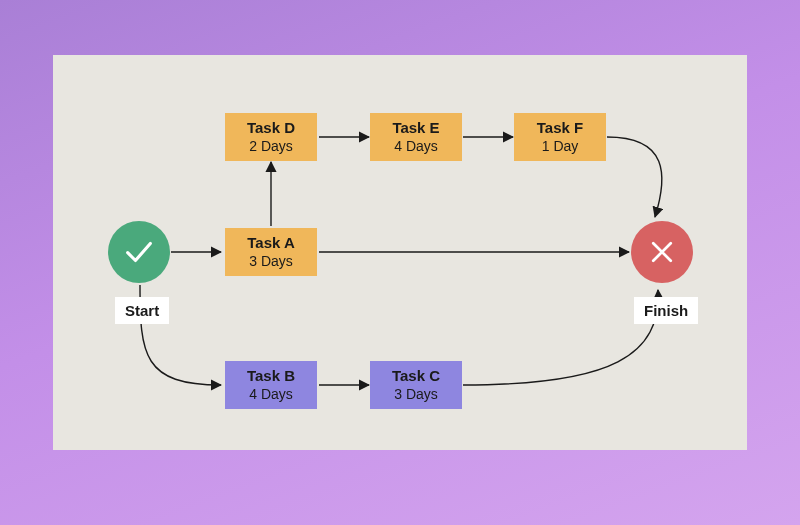 This screenshot has height=525, width=800. What do you see at coordinates (416, 376) in the screenshot?
I see `task-c-title: Task C` at bounding box center [416, 376].